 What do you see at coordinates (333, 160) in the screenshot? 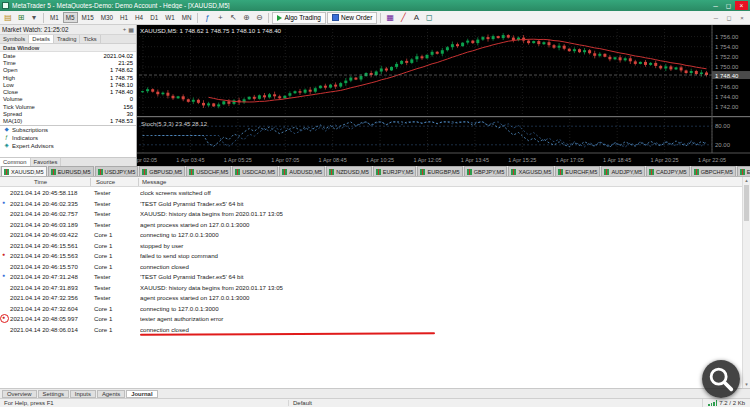
I see `svg-text: 1 Apr 08:45` at bounding box center [333, 160].